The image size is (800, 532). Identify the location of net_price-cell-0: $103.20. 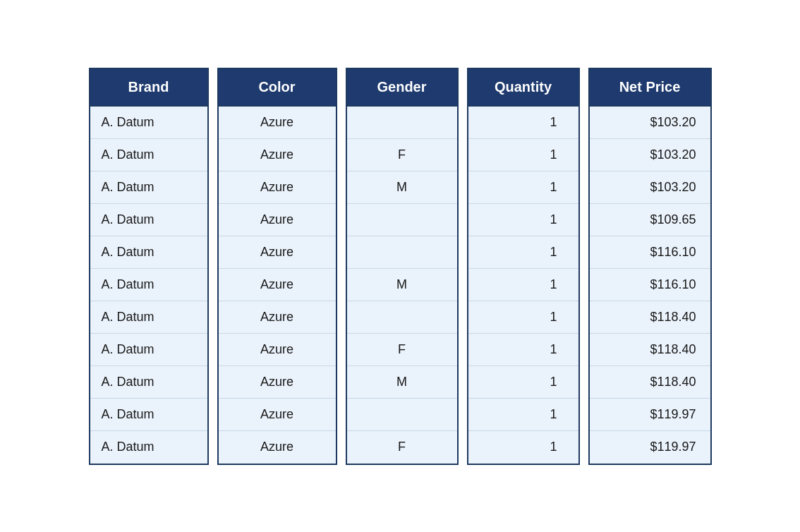
(650, 123).